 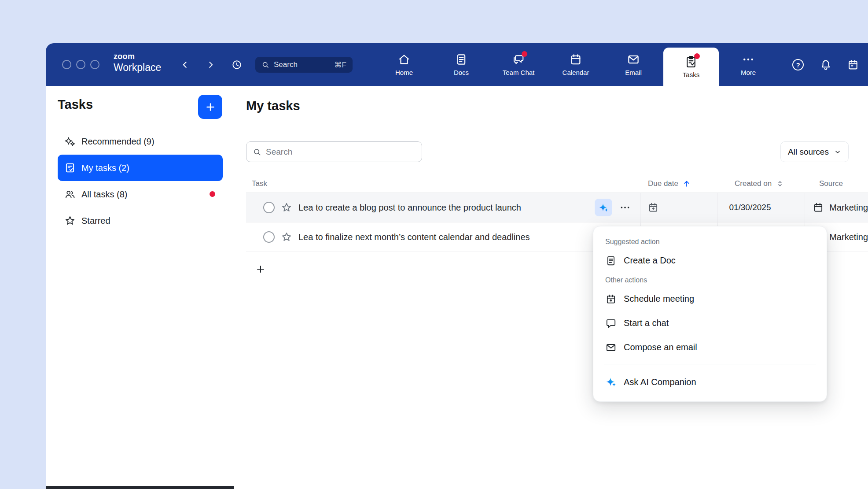 What do you see at coordinates (838, 152) in the screenshot?
I see `chevron-down-icon` at bounding box center [838, 152].